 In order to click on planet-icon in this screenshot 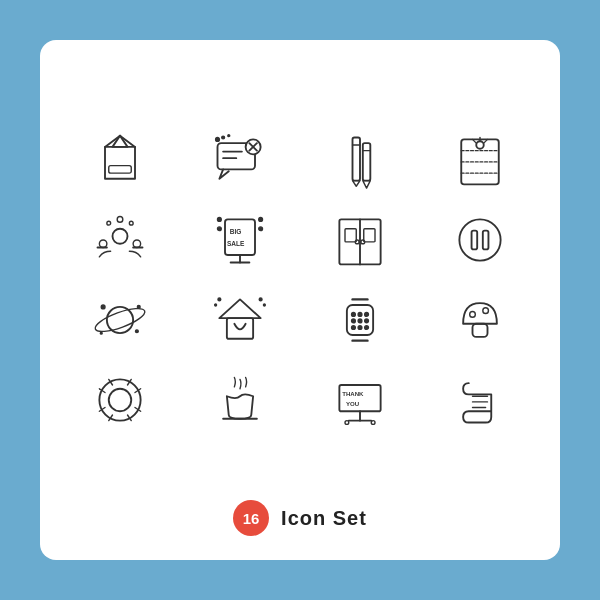, I will do `click(120, 320)`.